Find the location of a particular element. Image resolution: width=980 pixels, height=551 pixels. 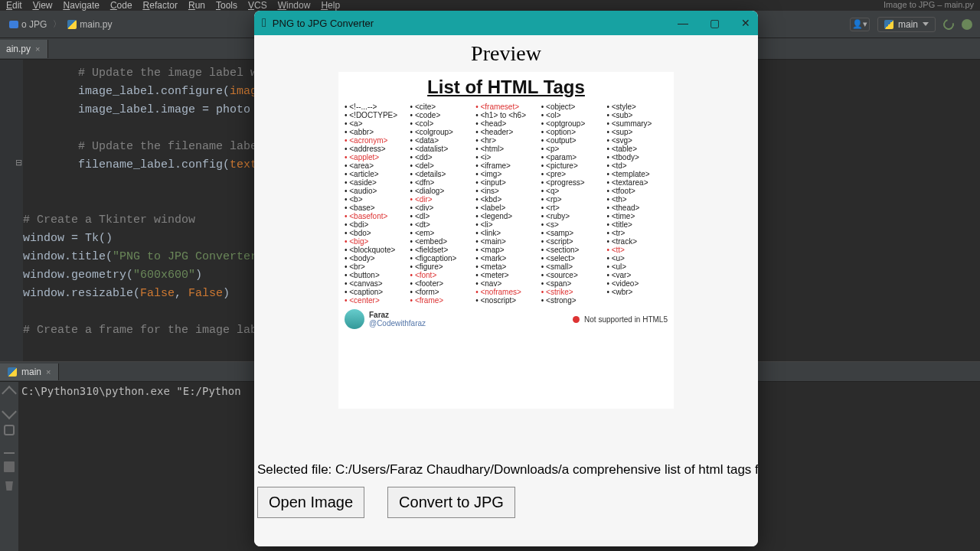

maximize-button: ▢ is located at coordinates (715, 23).